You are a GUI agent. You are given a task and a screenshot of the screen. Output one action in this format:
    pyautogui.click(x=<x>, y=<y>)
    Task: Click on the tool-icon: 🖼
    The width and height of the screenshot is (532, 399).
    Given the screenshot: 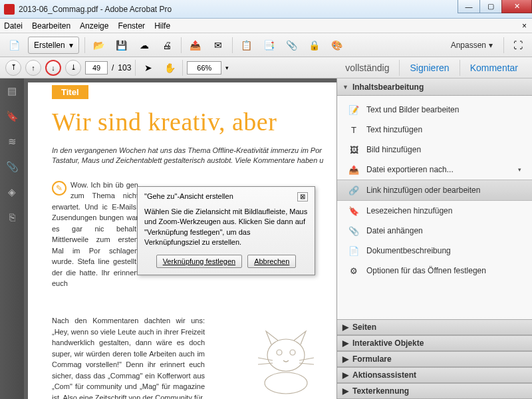 What is the action you would take?
    pyautogui.click(x=354, y=150)
    